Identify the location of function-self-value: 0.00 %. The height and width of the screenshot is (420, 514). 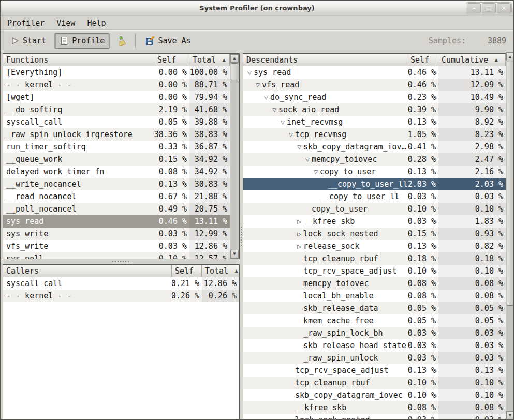
(172, 72).